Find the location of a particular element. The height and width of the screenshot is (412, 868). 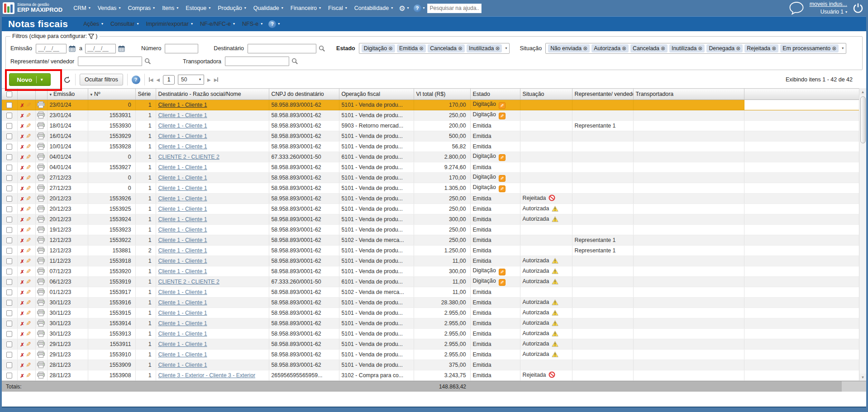

situacao-filter: Não enviada⊗Autorizada⊗Cancelada⊗Inutili… is located at coordinates (696, 48).